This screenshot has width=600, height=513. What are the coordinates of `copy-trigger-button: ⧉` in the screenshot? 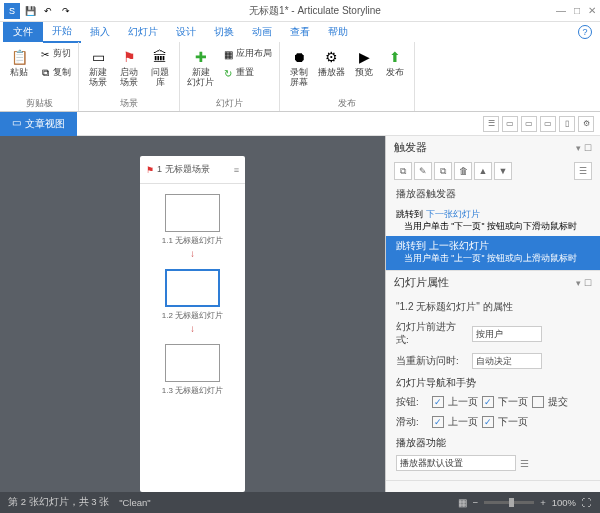 It's located at (443, 171).